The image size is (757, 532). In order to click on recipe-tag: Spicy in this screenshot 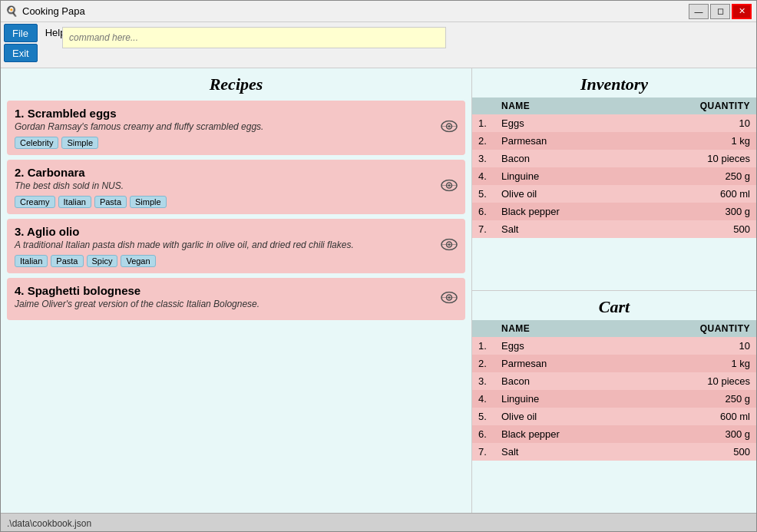, I will do `click(103, 261)`.